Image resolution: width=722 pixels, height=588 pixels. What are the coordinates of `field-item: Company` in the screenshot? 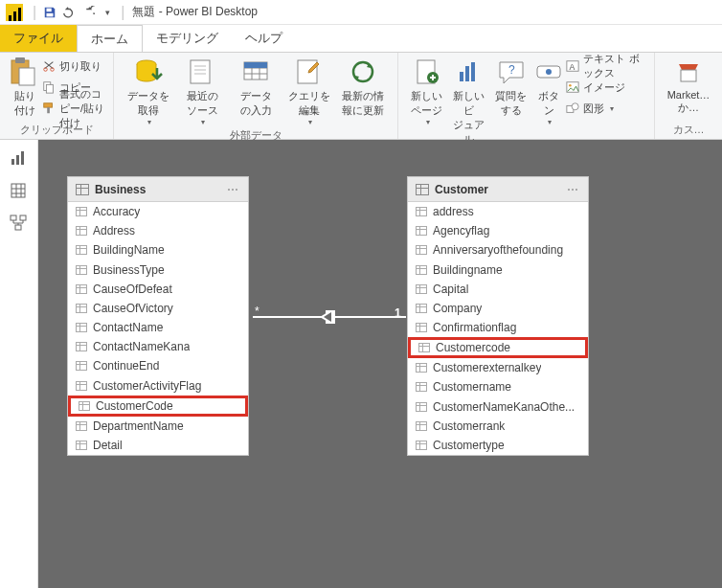 It's located at (498, 308).